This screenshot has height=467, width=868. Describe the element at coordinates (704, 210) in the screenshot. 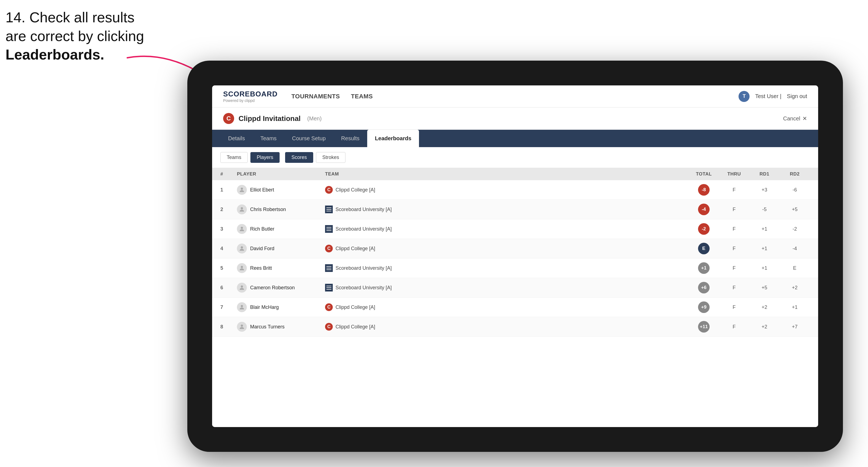

I see `score-badge: -4` at that location.